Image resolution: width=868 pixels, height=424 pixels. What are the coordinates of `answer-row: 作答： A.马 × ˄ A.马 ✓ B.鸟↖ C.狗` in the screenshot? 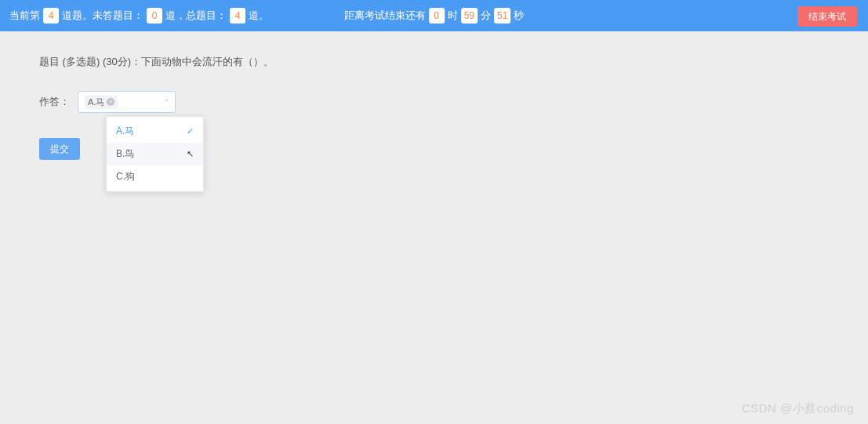 It's located at (434, 102).